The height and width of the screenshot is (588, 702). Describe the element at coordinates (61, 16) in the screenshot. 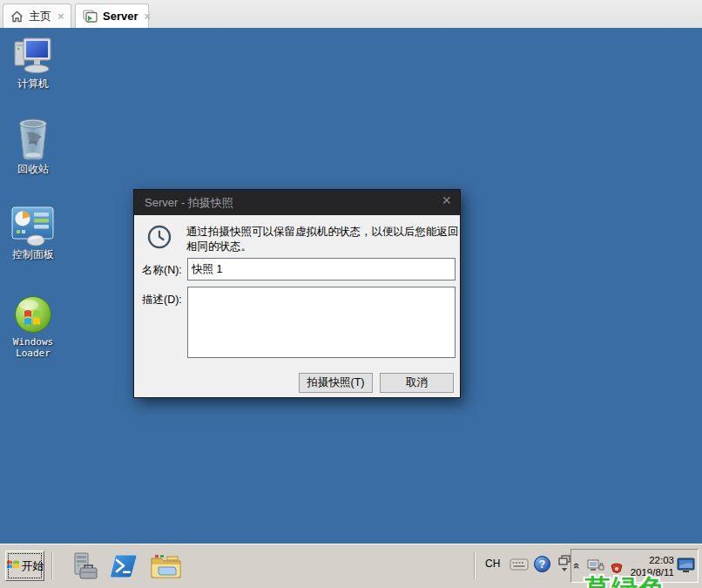

I see `tab-home-close-icon: ×` at that location.